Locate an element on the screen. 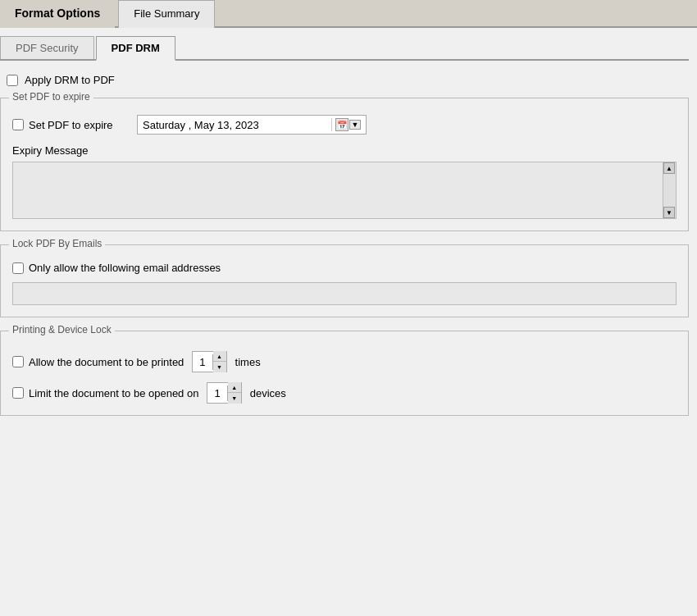  device-check-label: Limit the document to be opened on is located at coordinates (105, 394).